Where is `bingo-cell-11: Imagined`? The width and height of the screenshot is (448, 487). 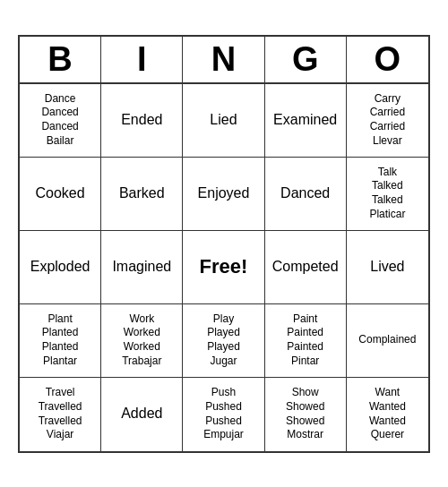 bingo-cell-11: Imagined is located at coordinates (142, 268).